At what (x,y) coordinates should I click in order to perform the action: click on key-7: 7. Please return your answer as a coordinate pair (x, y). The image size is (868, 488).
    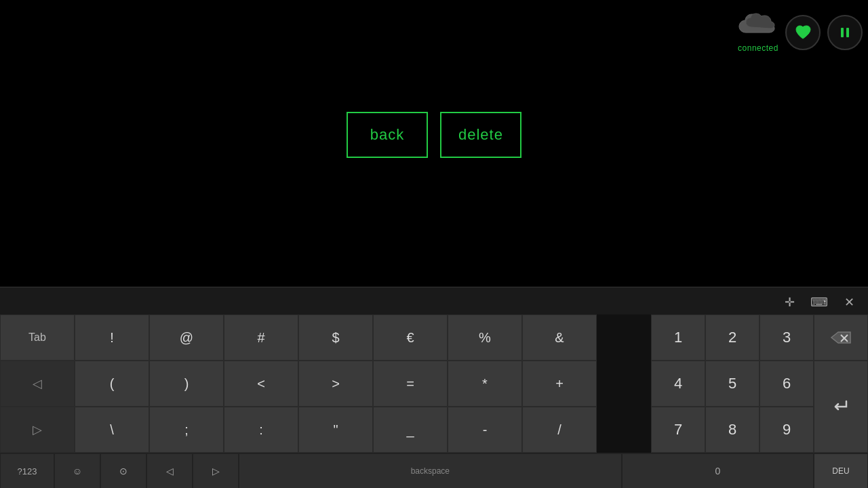
    Looking at the image, I should click on (678, 430).